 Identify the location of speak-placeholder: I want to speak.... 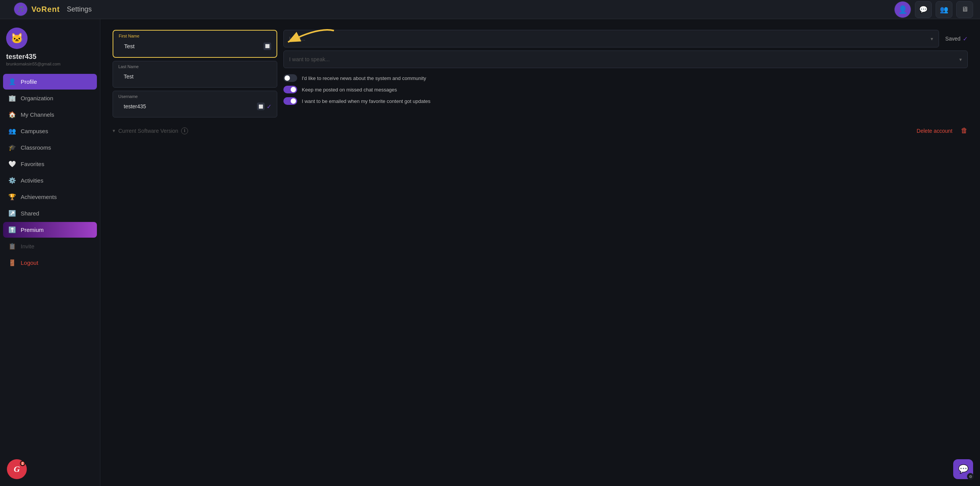
(309, 59).